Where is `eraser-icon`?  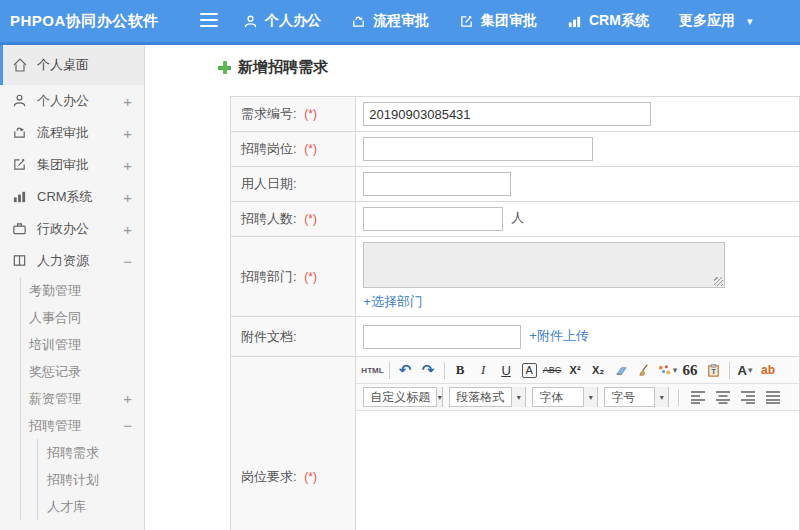 eraser-icon is located at coordinates (622, 370).